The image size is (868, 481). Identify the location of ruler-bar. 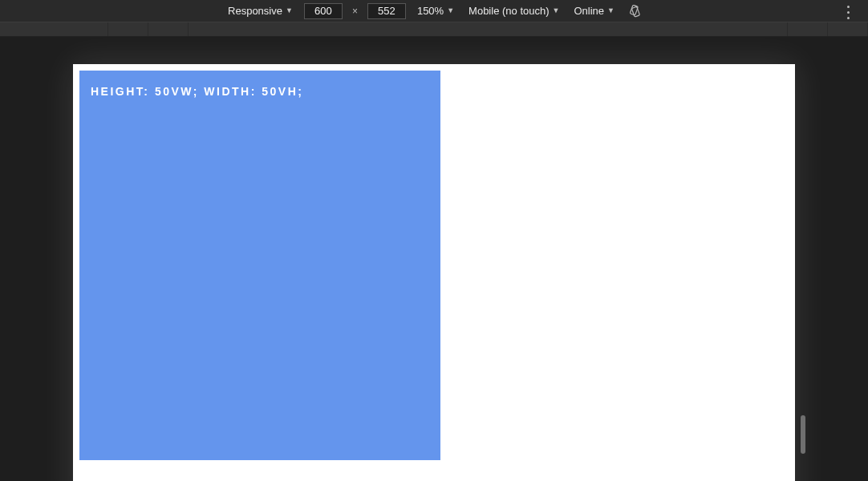
(434, 30).